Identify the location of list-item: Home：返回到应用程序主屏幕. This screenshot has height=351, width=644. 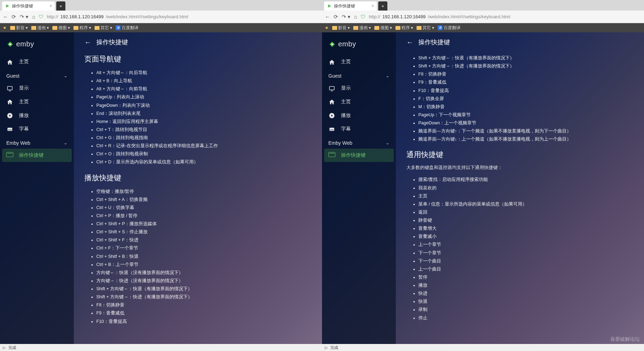
(204, 122).